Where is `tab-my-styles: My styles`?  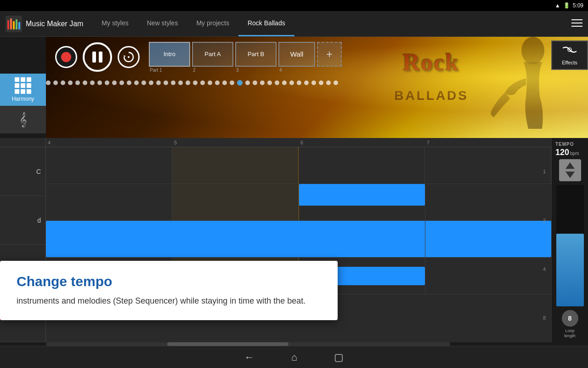 tab-my-styles: My styles is located at coordinates (115, 24).